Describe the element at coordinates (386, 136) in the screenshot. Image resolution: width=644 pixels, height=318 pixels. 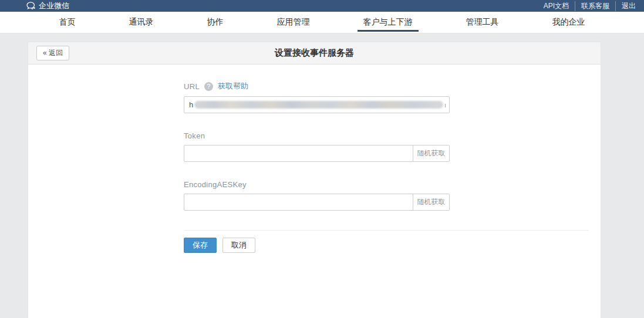
I see `token-label-row: Token` at that location.